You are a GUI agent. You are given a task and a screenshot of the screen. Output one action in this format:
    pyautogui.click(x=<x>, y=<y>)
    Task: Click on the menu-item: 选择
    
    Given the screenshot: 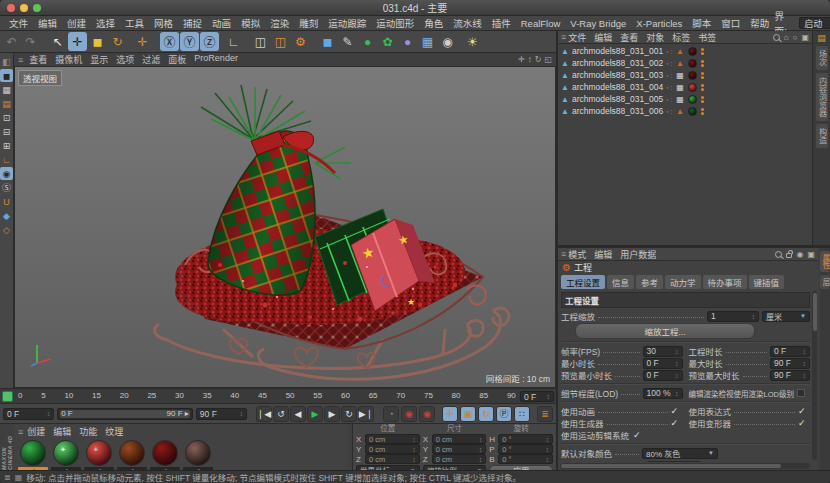 What is the action you would take?
    pyautogui.click(x=106, y=23)
    